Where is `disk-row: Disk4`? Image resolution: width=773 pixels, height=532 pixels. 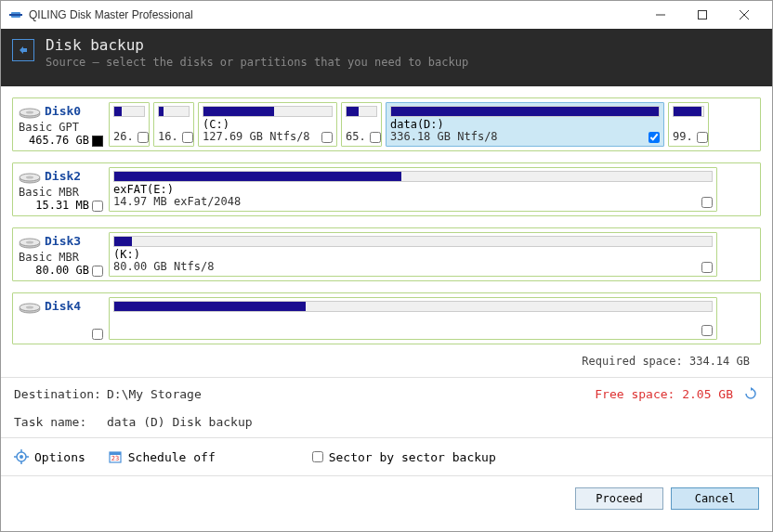
disk-row: Disk4 is located at coordinates (386, 318).